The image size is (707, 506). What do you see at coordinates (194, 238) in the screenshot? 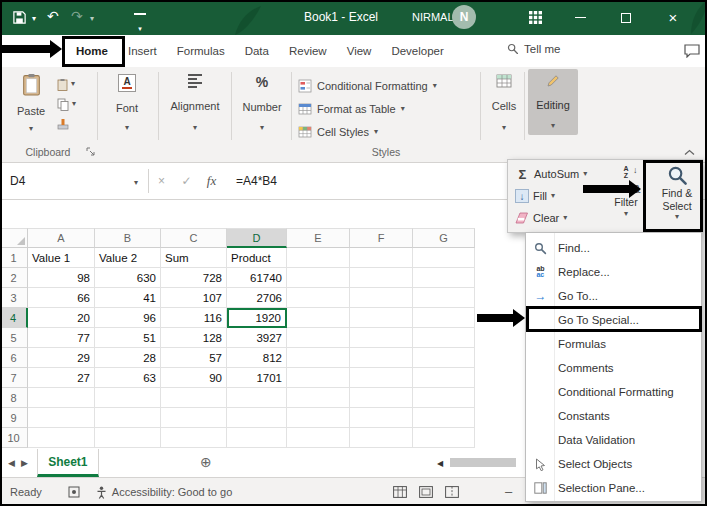
I see `column-header-c: C` at bounding box center [194, 238].